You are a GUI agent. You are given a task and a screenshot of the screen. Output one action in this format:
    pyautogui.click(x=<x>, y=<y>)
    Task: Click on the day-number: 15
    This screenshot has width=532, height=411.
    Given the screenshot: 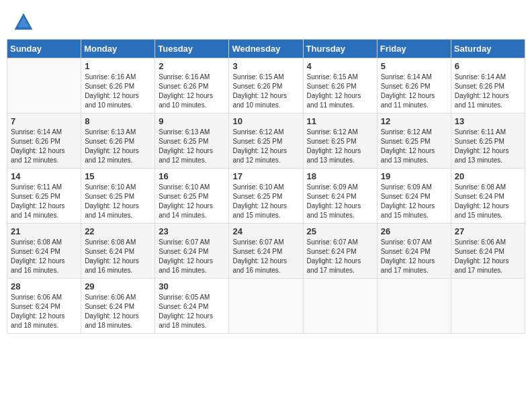 What is the action you would take?
    pyautogui.click(x=118, y=176)
    